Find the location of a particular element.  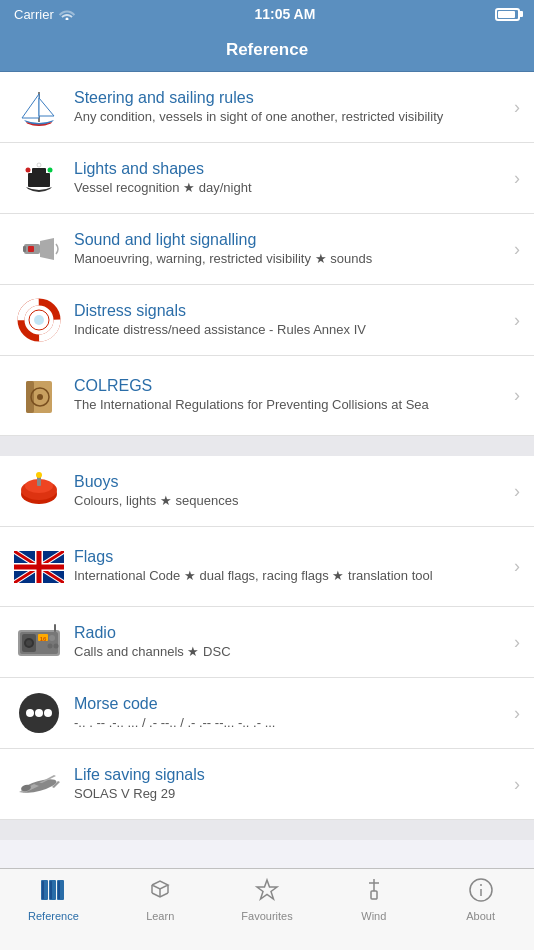

horn-icon is located at coordinates (39, 249).